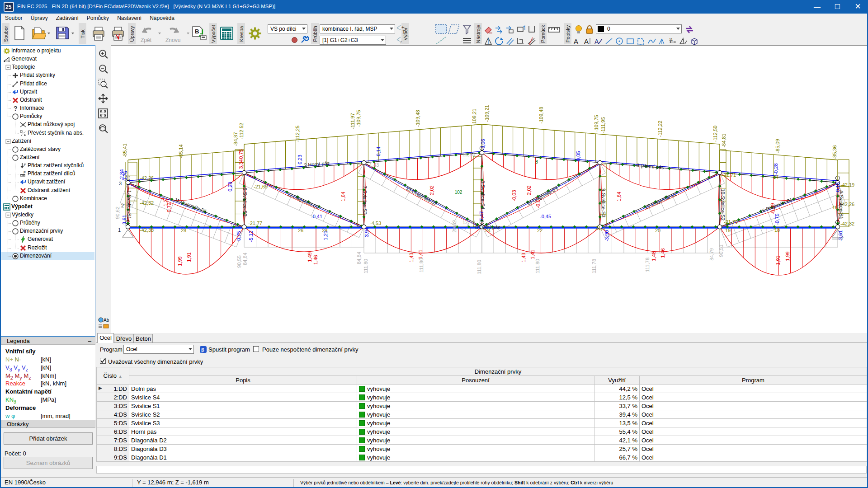 The image size is (868, 488). Describe the element at coordinates (454, 226) in the screenshot. I see `svg-text: 29,62` at that location.